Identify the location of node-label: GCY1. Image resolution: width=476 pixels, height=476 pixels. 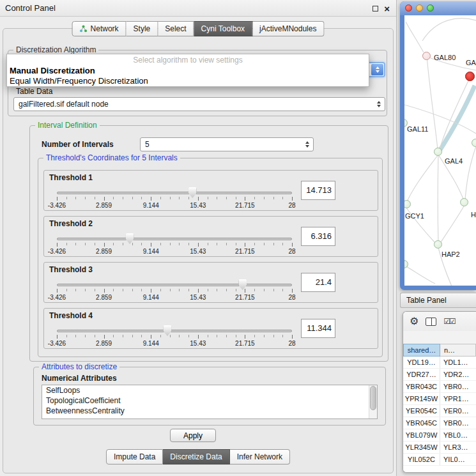
(415, 216).